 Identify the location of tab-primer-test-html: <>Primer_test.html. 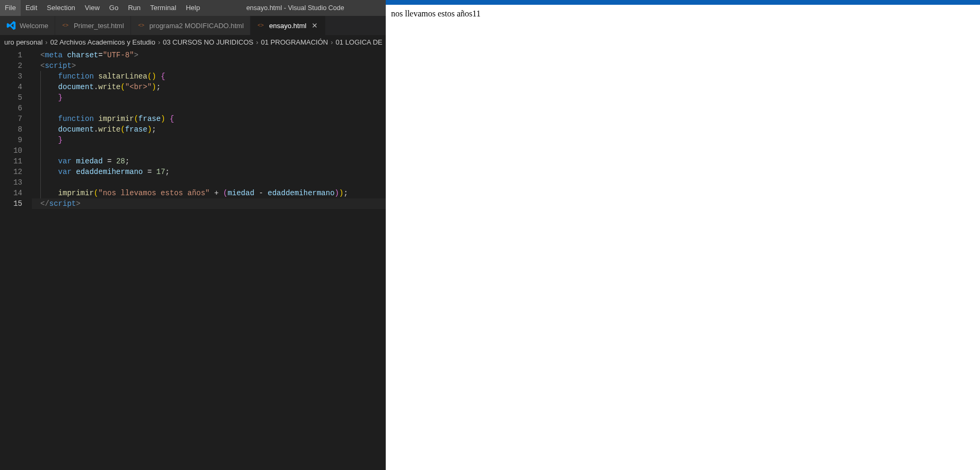
(93, 25).